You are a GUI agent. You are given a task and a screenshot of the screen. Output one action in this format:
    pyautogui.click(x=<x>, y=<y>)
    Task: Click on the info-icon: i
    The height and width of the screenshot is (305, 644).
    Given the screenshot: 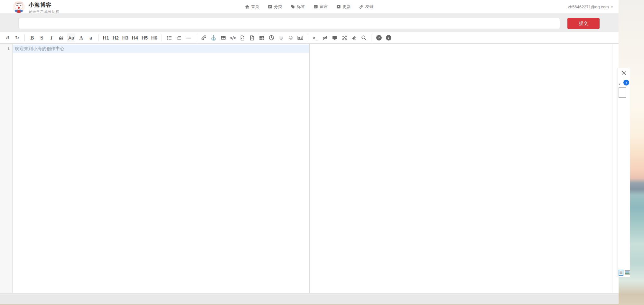 What is the action you would take?
    pyautogui.click(x=388, y=38)
    